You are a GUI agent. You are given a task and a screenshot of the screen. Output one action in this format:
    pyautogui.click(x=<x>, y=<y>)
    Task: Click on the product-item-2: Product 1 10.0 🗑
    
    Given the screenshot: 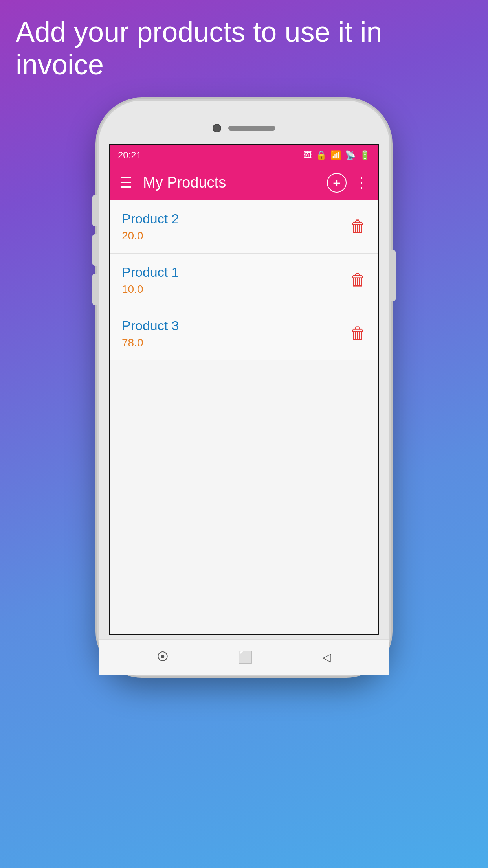 What is the action you would take?
    pyautogui.click(x=244, y=280)
    